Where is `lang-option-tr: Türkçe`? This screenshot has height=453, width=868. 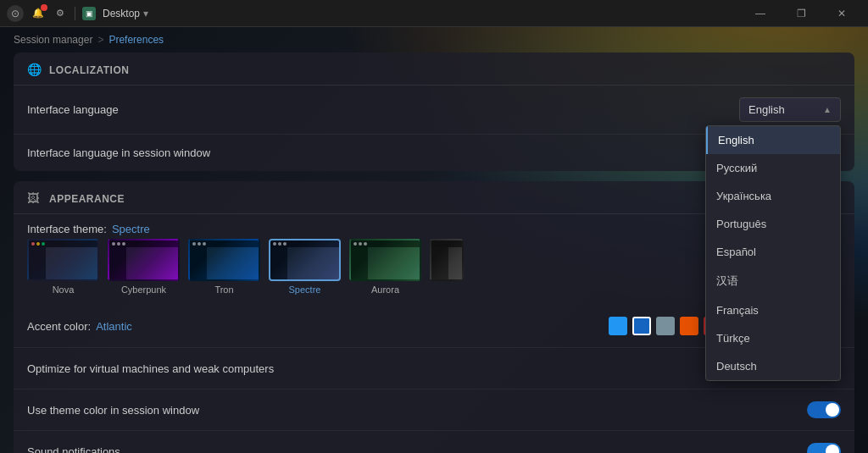 lang-option-tr: Türkçe is located at coordinates (773, 339).